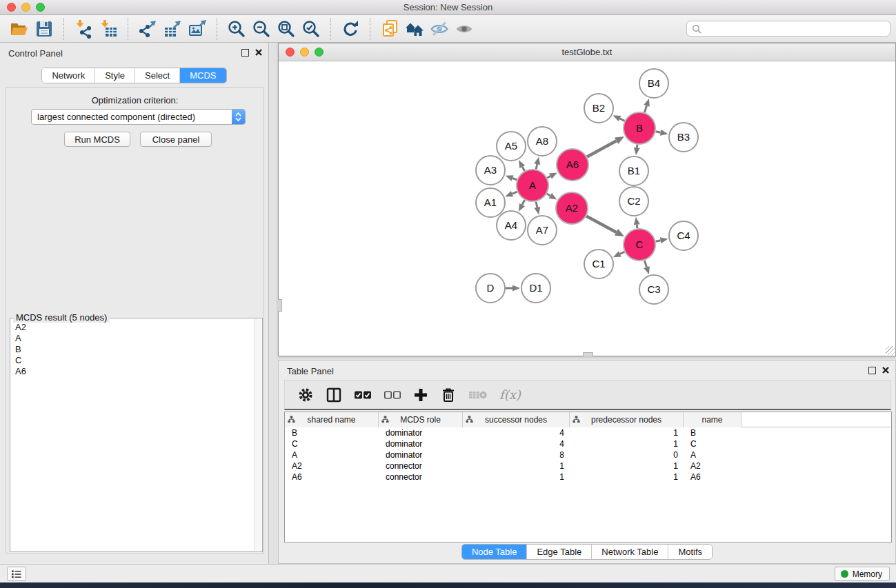 This screenshot has width=896, height=588. What do you see at coordinates (622, 252) in the screenshot?
I see `edge-C-C1` at bounding box center [622, 252].